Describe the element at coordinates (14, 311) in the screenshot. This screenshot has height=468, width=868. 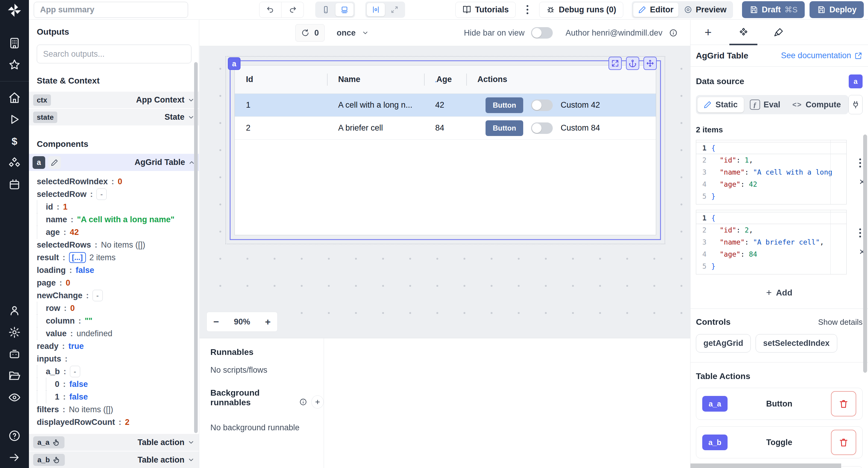
I see `users-person-icon` at that location.